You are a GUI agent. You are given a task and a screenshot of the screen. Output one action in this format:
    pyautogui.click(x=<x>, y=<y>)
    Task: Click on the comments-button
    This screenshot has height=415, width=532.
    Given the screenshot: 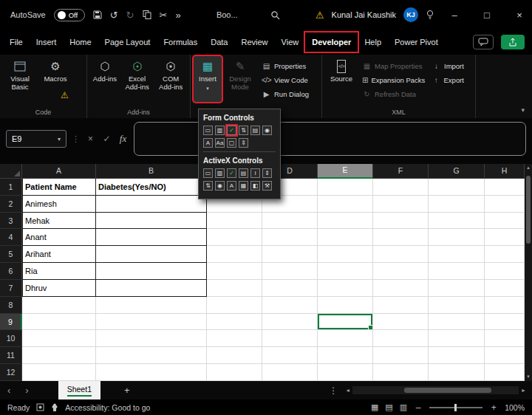 What is the action you would take?
    pyautogui.click(x=483, y=42)
    